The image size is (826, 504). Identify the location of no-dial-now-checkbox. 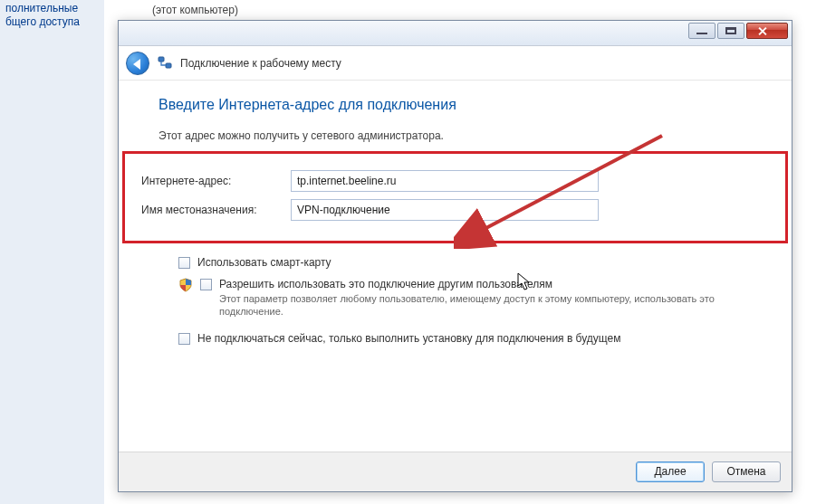
(185, 338).